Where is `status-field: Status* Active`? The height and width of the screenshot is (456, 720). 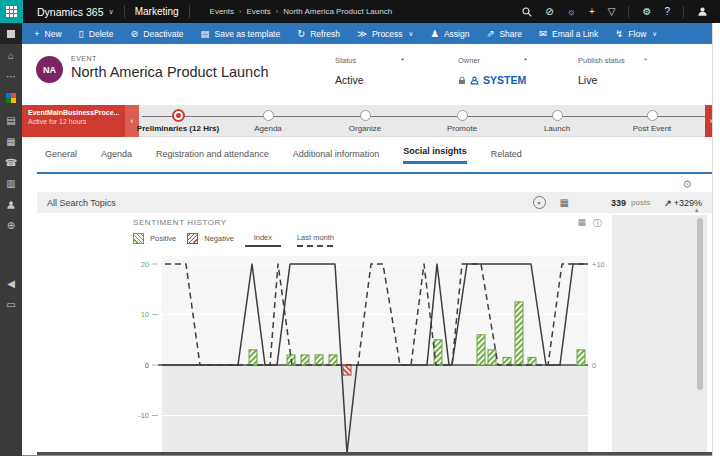 status-field: Status* Active is located at coordinates (395, 71).